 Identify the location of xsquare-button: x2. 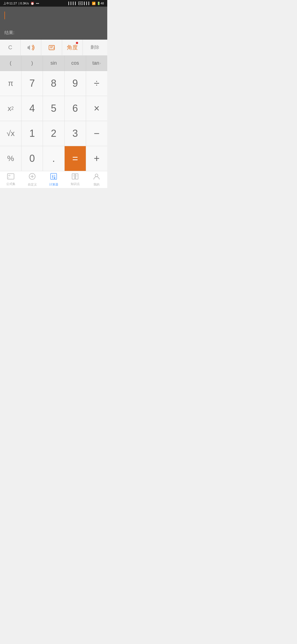
(11, 108).